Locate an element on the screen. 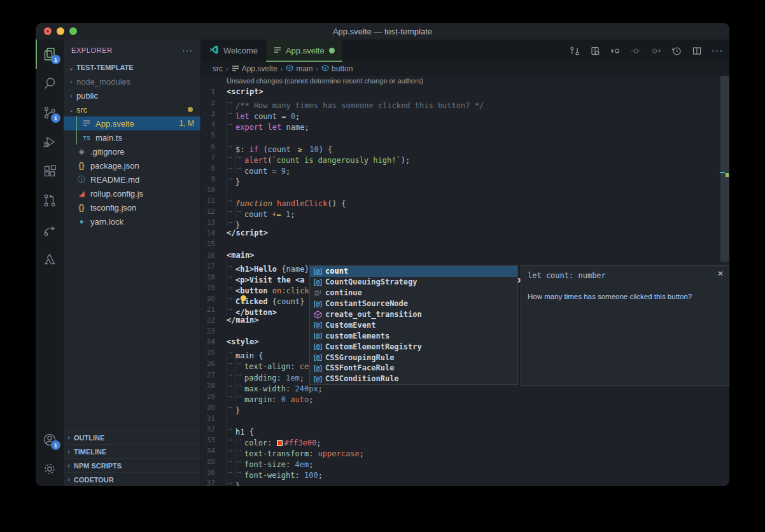 Image resolution: width=765 pixels, height=532 pixels. code-line-2: 2→/** How many times has someone clicked… is located at coordinates (465, 103).